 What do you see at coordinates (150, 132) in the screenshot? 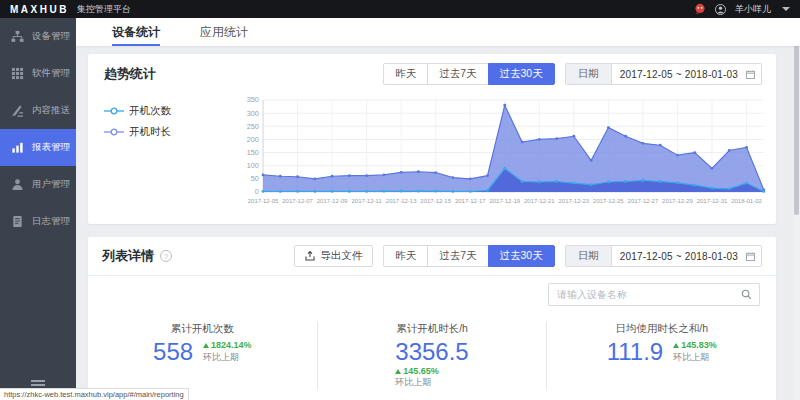
I see `legend-label-hours: 开机时长` at bounding box center [150, 132].